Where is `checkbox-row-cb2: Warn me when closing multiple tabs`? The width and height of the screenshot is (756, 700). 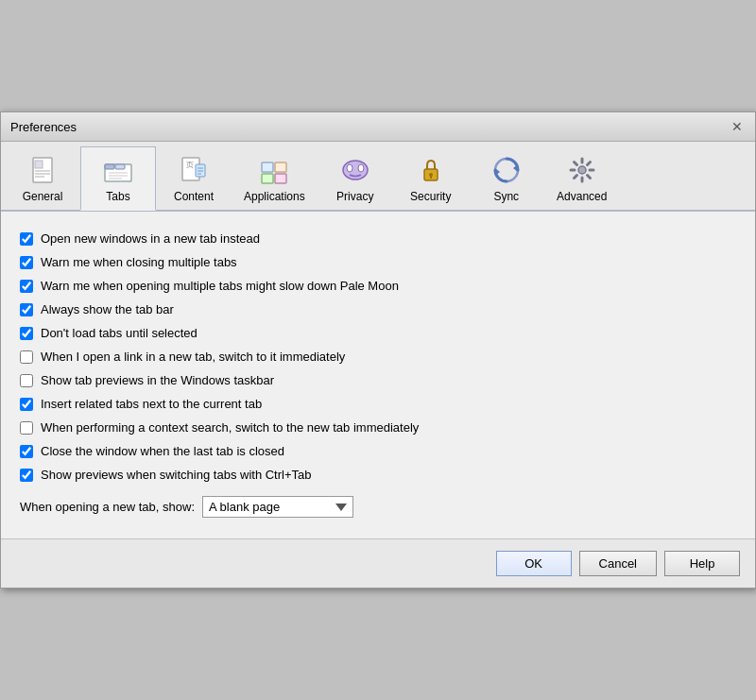 checkbox-row-cb2: Warn me when closing multiple tabs is located at coordinates (378, 263).